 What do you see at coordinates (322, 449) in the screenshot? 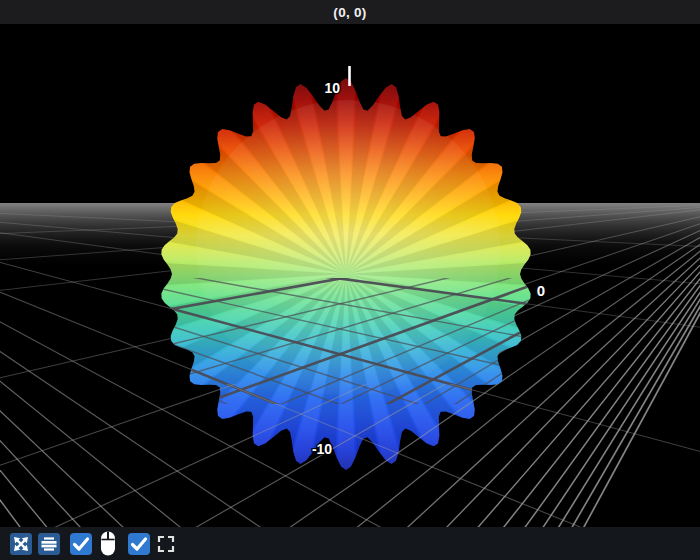
I see `z-axis-label-bottom: -10` at bounding box center [322, 449].